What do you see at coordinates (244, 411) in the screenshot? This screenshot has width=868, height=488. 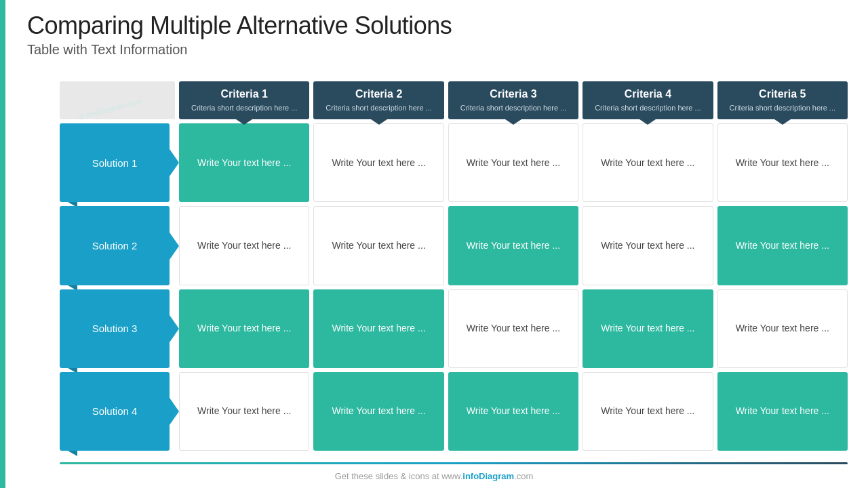 I see `cell-4-1: Write Your text here ...` at bounding box center [244, 411].